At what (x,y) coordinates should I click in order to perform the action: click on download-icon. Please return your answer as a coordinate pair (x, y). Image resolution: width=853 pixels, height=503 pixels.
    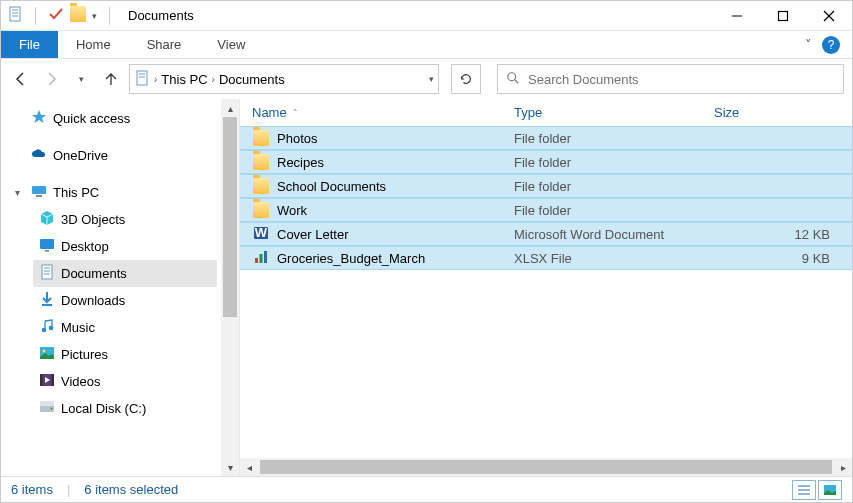
    Looking at the image, I should click on (47, 300).